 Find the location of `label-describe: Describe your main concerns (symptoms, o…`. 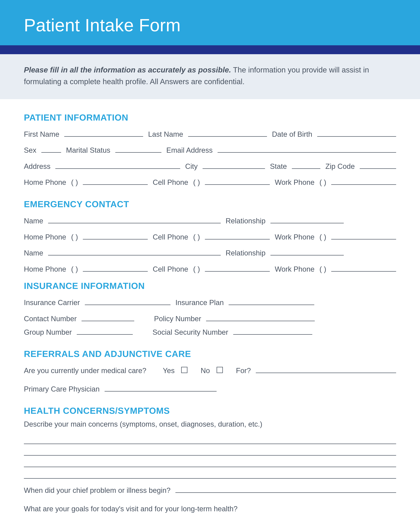

label-describe: Describe your main concerns (symptoms, o… is located at coordinates (143, 424).